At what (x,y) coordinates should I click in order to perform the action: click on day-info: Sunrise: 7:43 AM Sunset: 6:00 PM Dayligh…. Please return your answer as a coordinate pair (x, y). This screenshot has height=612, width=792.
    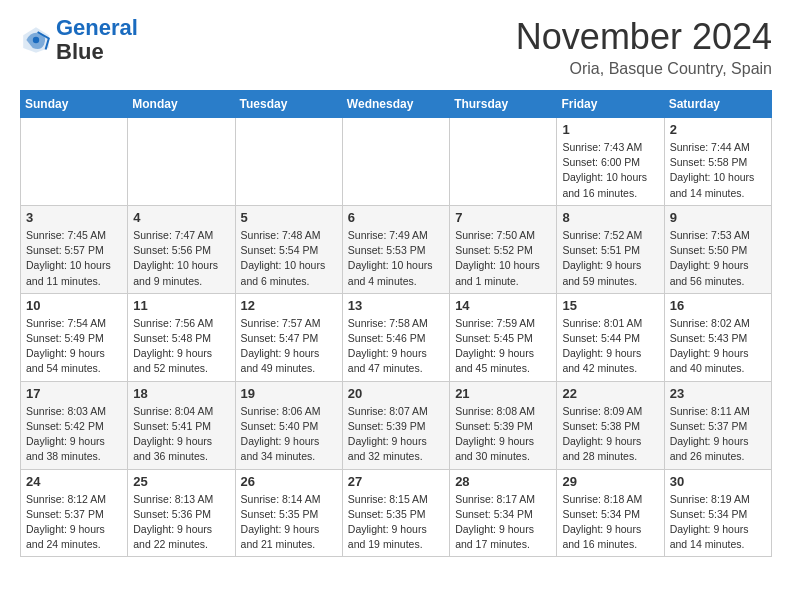
    Looking at the image, I should click on (610, 170).